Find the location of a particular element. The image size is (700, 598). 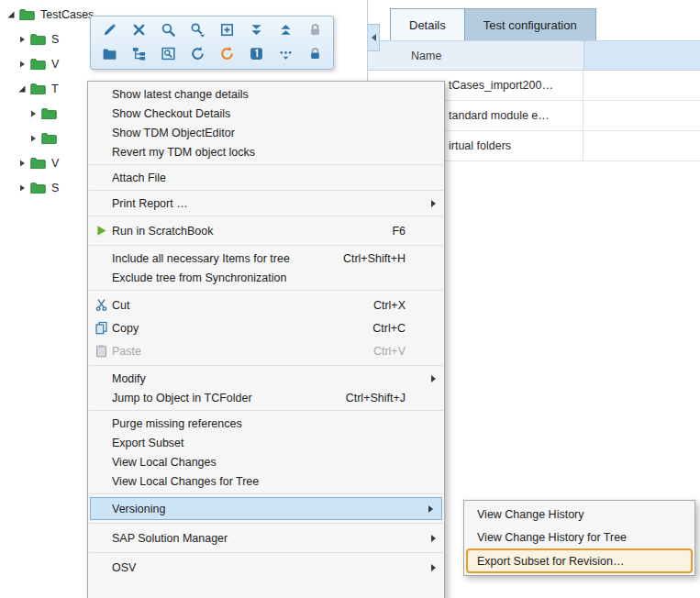

sync-button is located at coordinates (227, 55).